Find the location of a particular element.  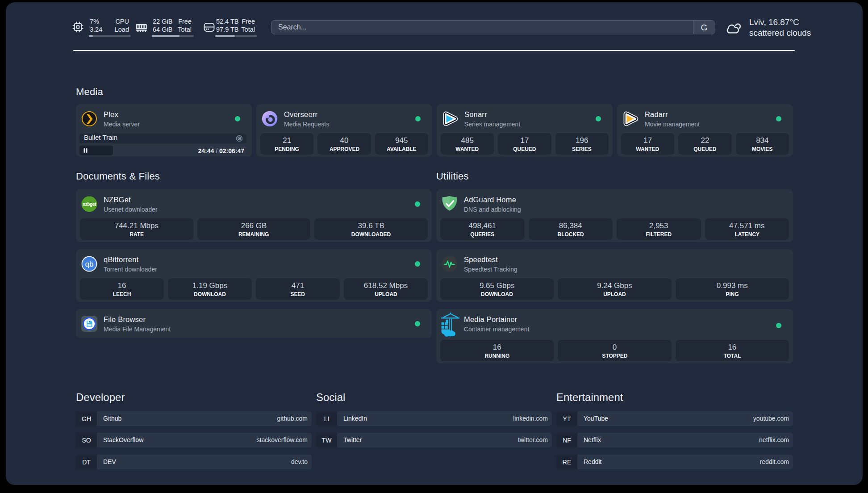

svg-text: qb is located at coordinates (89, 264).